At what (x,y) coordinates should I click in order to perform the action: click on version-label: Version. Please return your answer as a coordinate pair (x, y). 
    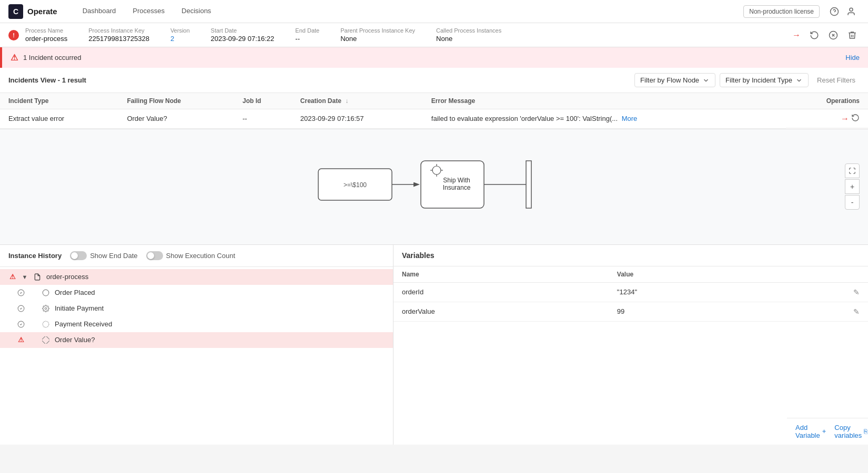
    Looking at the image, I should click on (180, 30).